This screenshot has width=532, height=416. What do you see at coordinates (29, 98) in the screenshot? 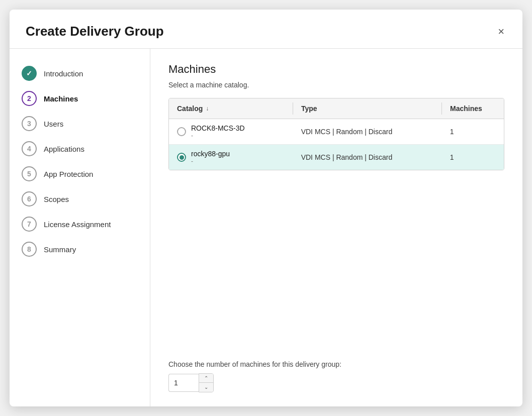
I see `step-circle-2: 2` at bounding box center [29, 98].